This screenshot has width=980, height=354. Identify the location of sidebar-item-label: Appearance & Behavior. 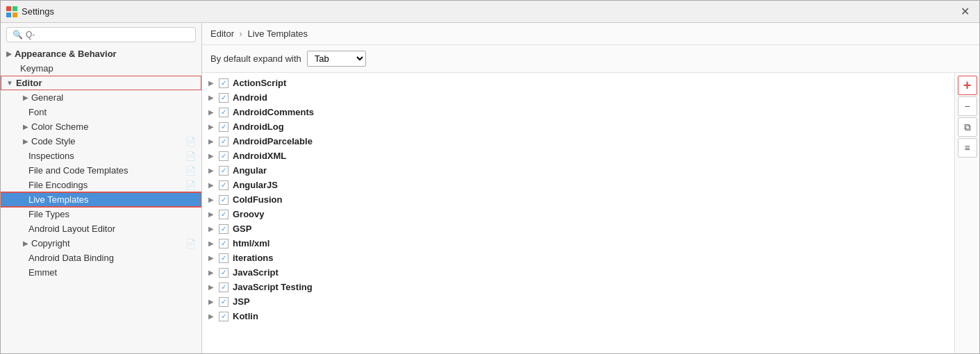
(65, 54).